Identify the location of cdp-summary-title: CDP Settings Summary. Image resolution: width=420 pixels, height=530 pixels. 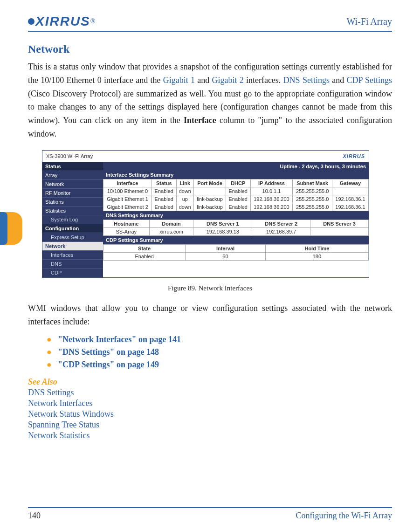
(134, 240).